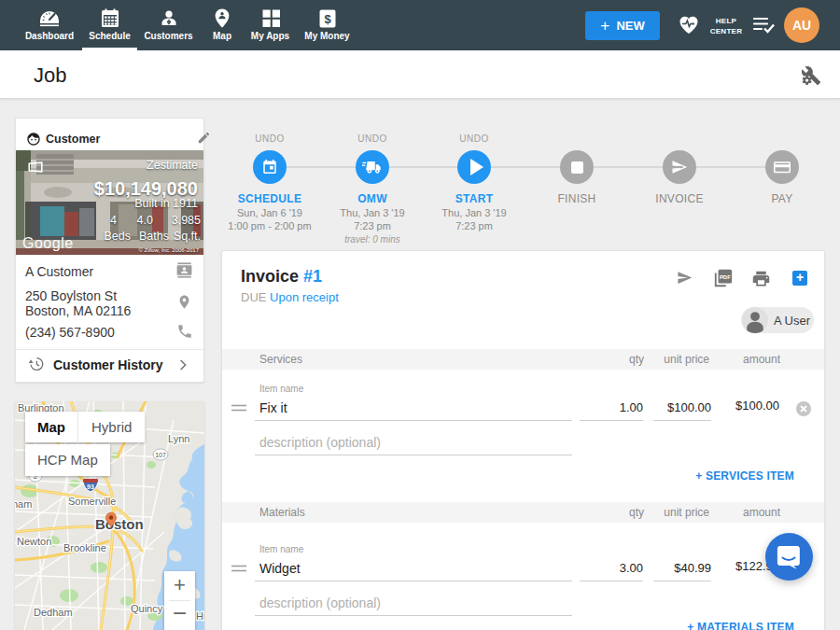 Image resolution: width=840 pixels, height=630 pixels. I want to click on svg-text: 93, so click(91, 487).